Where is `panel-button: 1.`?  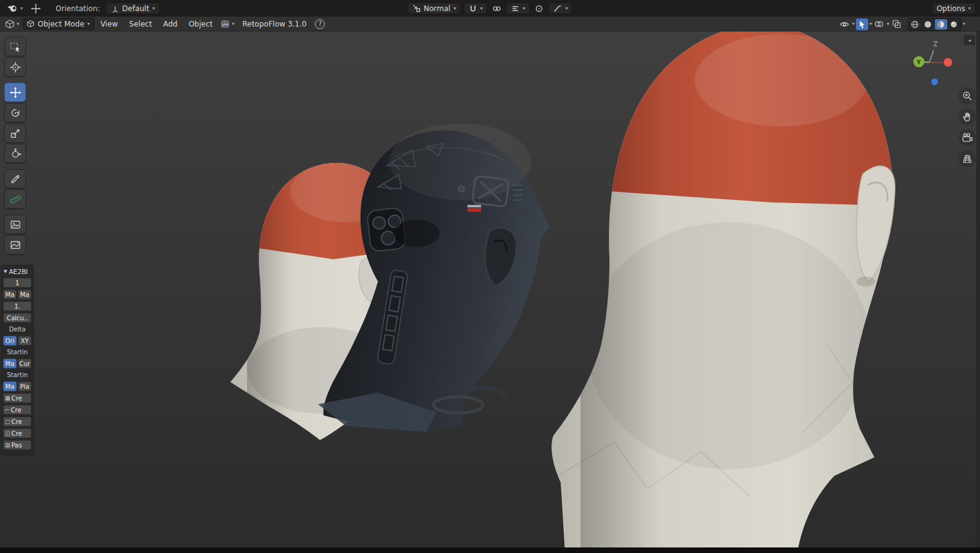
panel-button: 1. is located at coordinates (17, 306).